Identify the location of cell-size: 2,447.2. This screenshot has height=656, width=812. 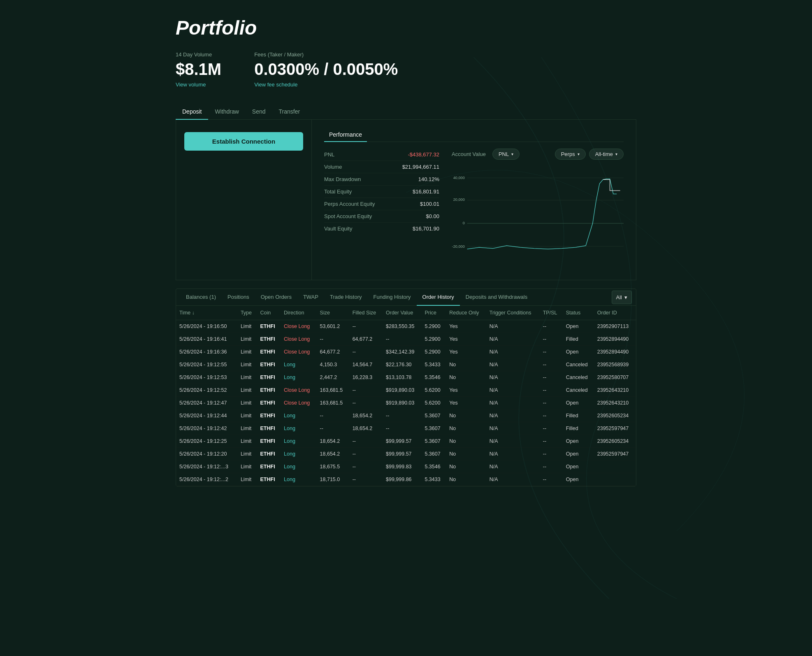
(333, 378).